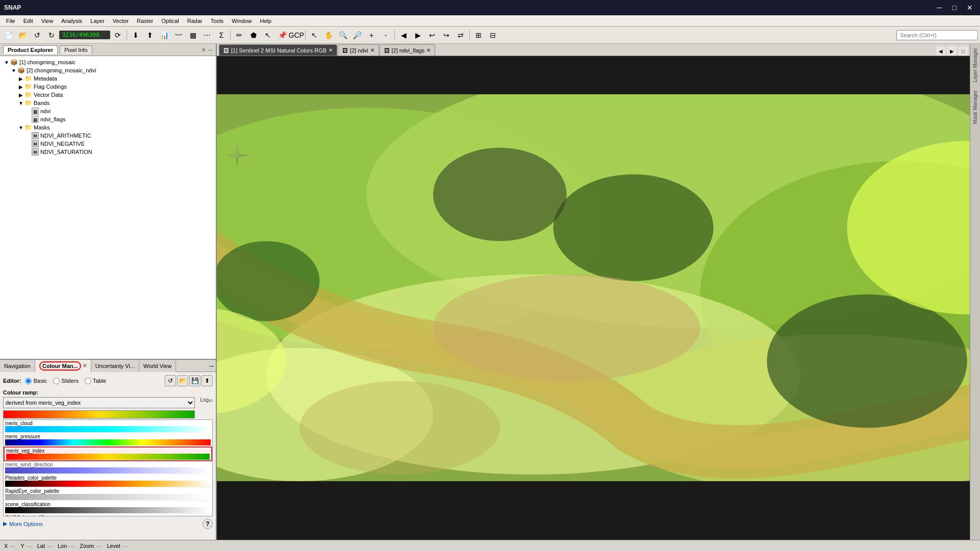  Describe the element at coordinates (11, 21) in the screenshot. I see `menu-file: File` at that location.